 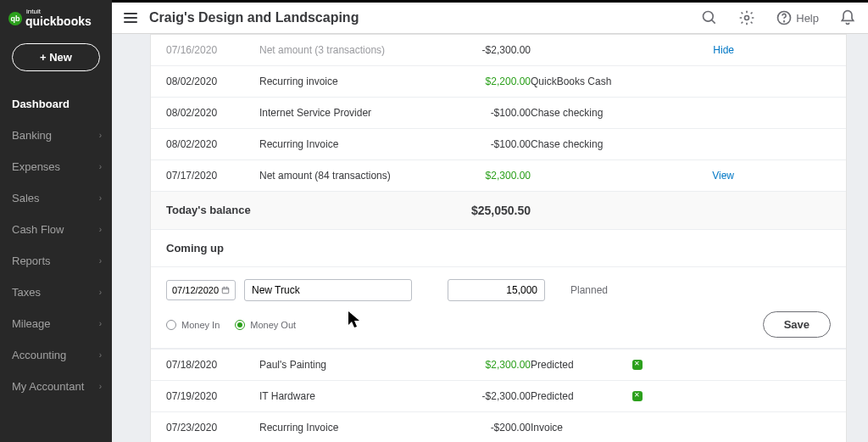 What do you see at coordinates (225, 290) in the screenshot?
I see `calendar-icon` at bounding box center [225, 290].